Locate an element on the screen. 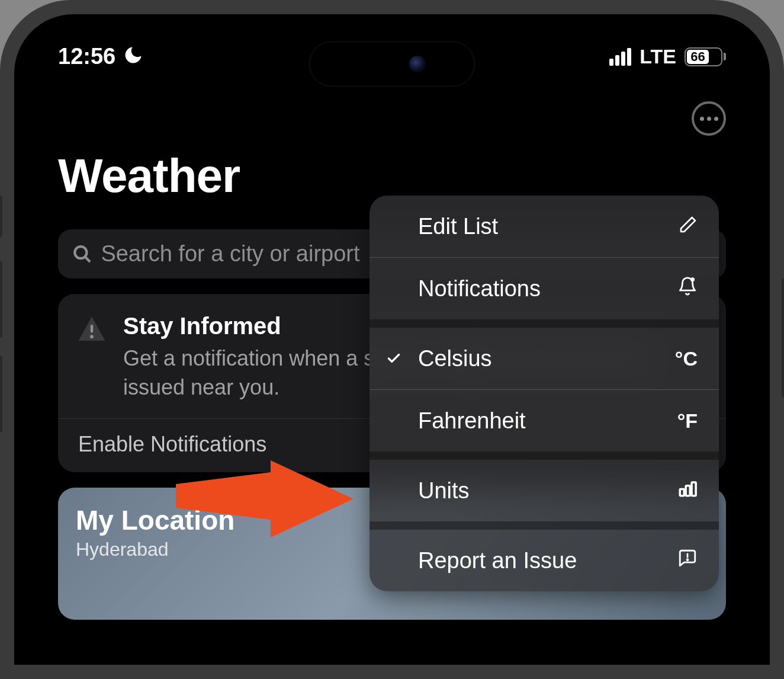 The width and height of the screenshot is (784, 679). more-button is located at coordinates (709, 118).